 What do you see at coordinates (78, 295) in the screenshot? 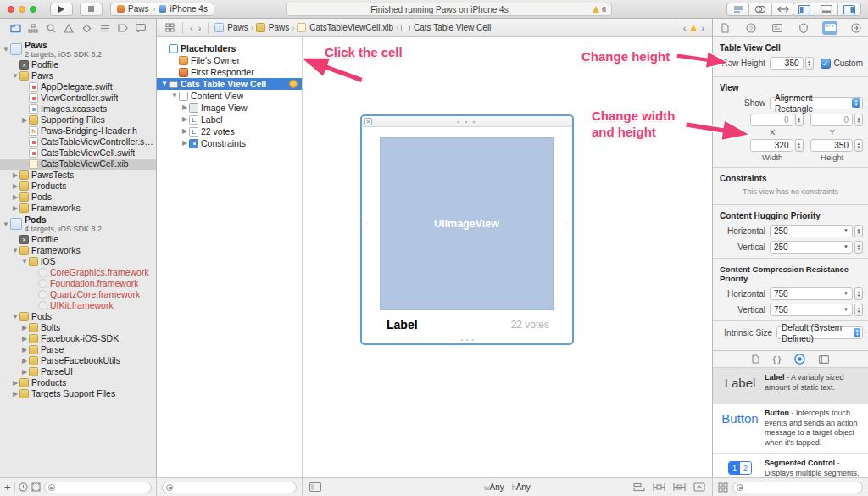
I see `navigator-row: QuartzCore.framework` at bounding box center [78, 295].